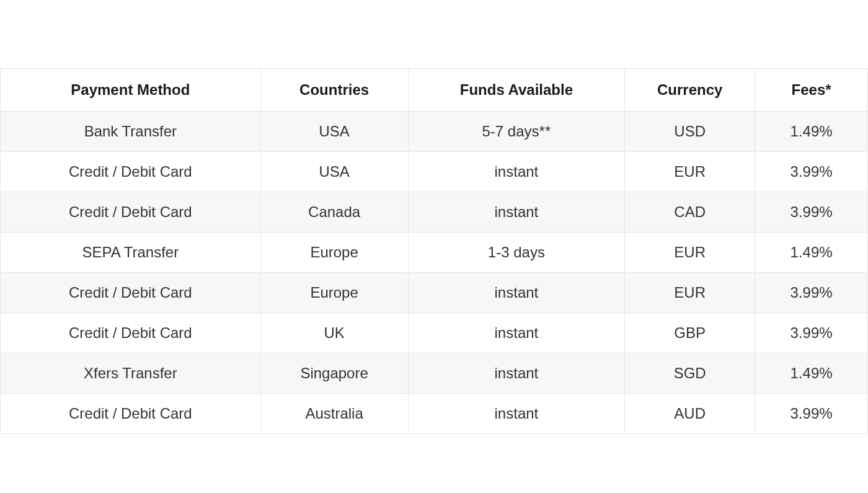 The height and width of the screenshot is (493, 868). What do you see at coordinates (690, 131) in the screenshot?
I see `cell-currency: USD` at bounding box center [690, 131].